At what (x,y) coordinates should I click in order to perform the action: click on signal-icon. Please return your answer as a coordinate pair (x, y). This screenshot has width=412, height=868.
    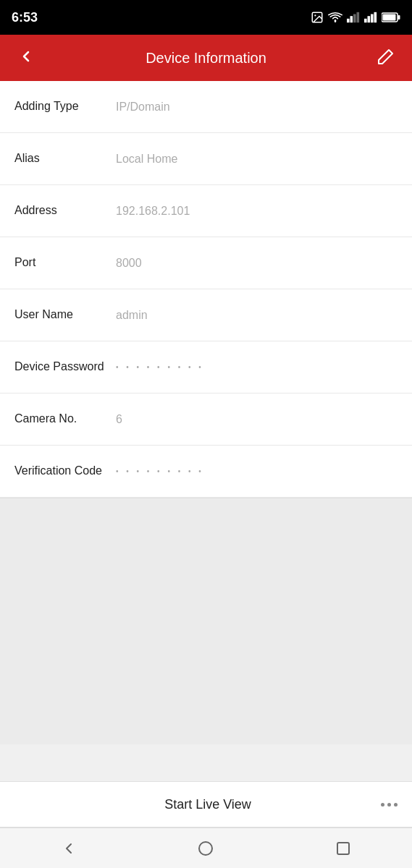
    Looking at the image, I should click on (353, 17).